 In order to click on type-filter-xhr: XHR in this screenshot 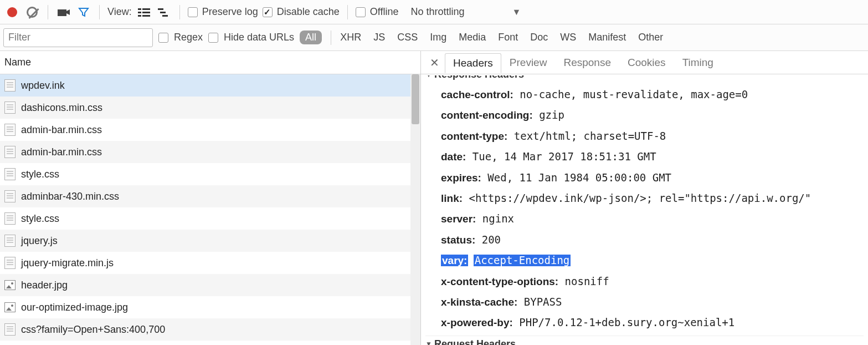, I will do `click(351, 38)`.